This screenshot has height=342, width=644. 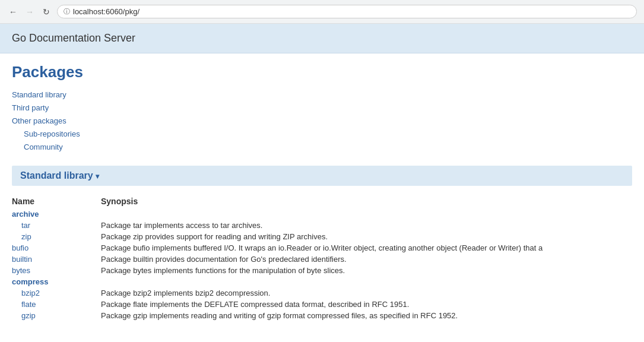 I want to click on pkg-link-bufio: bufio, so click(x=20, y=248).